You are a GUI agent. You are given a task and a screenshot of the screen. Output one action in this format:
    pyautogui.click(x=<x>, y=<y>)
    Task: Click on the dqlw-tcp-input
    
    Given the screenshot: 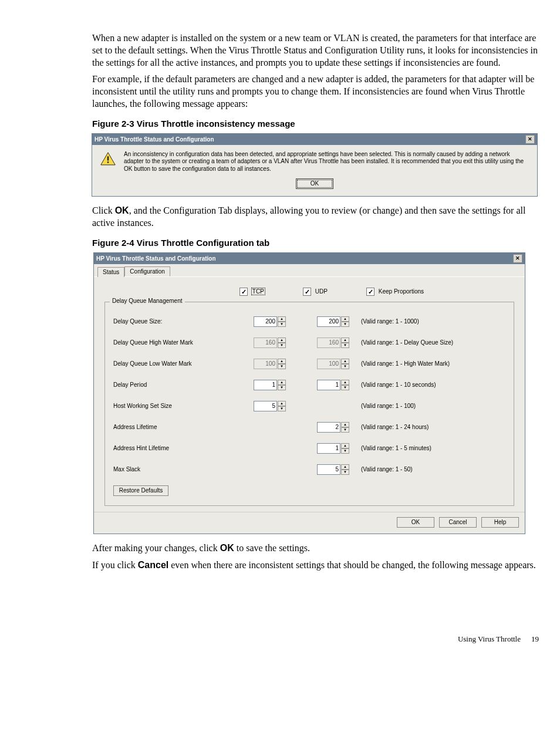 What is the action you would take?
    pyautogui.click(x=265, y=364)
    